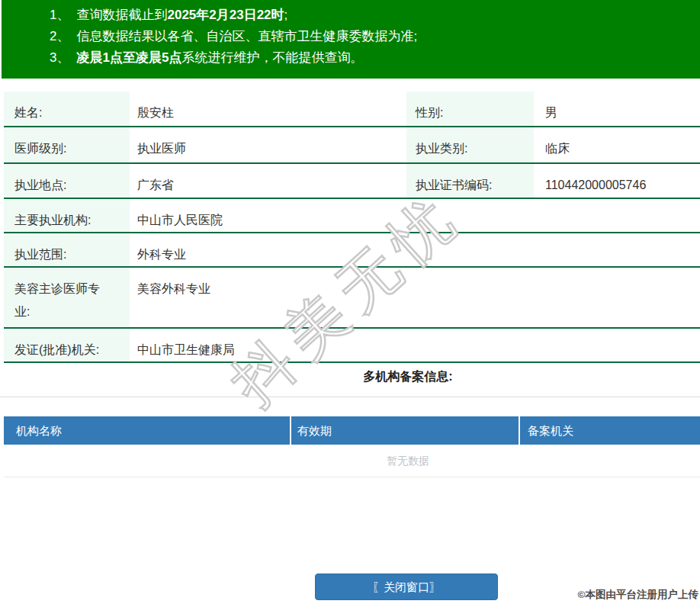 The height and width of the screenshot is (604, 700). What do you see at coordinates (67, 181) in the screenshot?
I see `location-label: 执业地点:` at bounding box center [67, 181].